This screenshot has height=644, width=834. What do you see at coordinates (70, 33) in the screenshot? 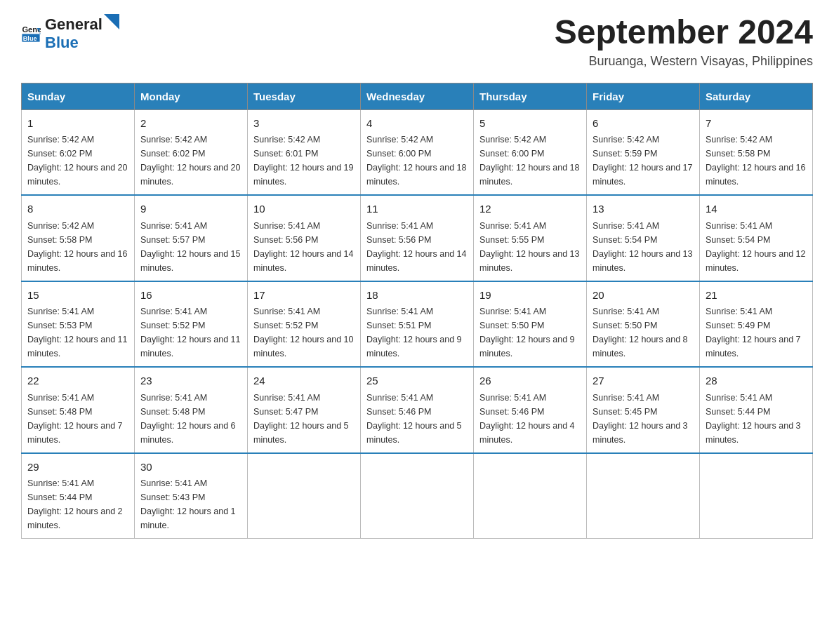
I see `logo: General Blue General Blue` at bounding box center [70, 33].